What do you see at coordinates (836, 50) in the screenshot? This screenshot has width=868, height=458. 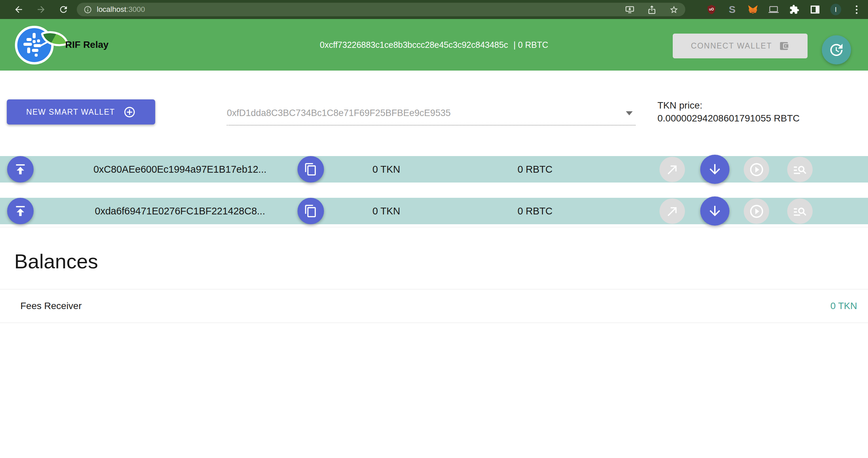 I see `refresh-button` at bounding box center [836, 50].